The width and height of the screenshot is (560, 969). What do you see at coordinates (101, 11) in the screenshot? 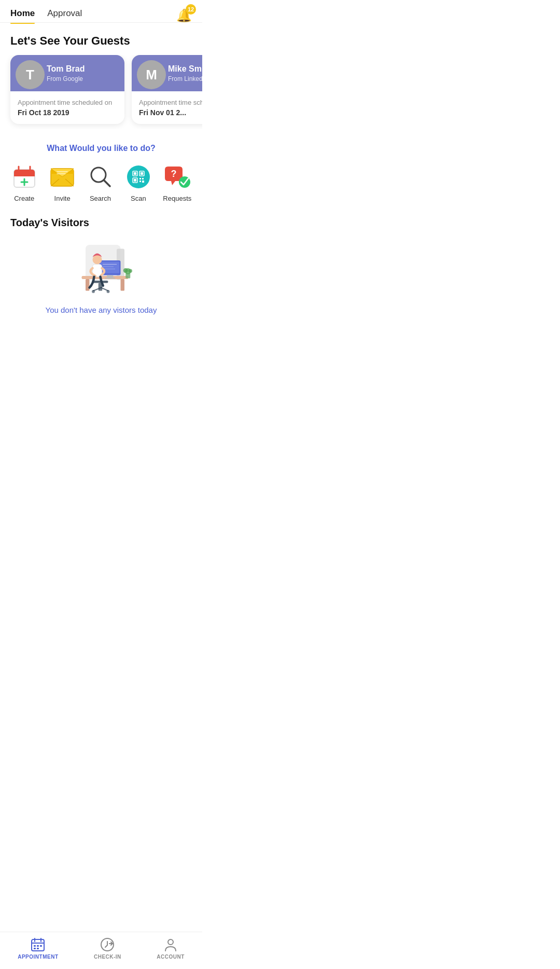
I see `top-nav: Home Approval 🔔 12` at bounding box center [101, 11].